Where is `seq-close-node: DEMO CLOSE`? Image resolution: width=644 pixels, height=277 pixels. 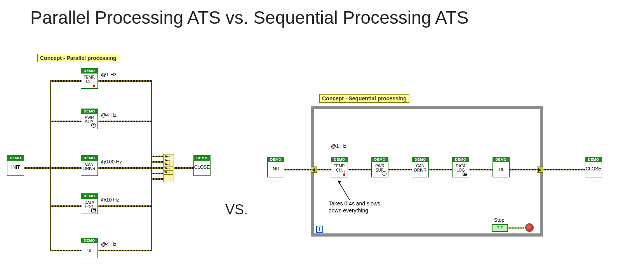
seq-close-node: DEMO CLOSE is located at coordinates (594, 170).